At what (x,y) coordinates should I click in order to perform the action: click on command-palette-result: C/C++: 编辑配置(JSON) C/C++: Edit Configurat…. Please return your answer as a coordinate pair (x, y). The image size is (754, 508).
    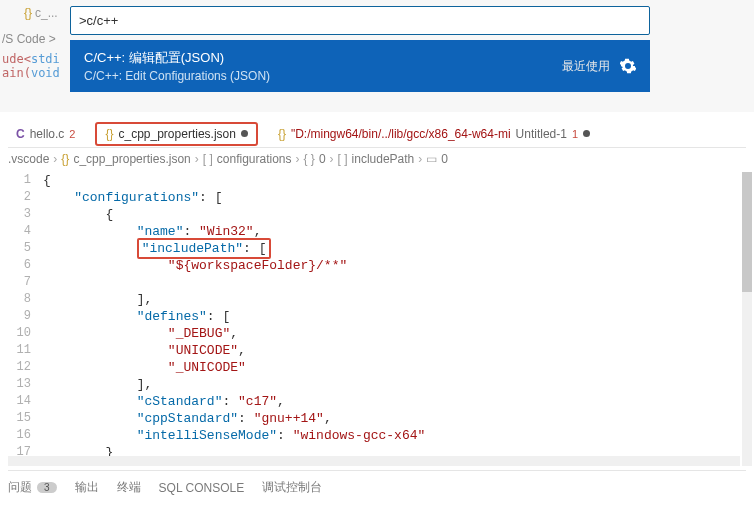
    Looking at the image, I should click on (360, 66).